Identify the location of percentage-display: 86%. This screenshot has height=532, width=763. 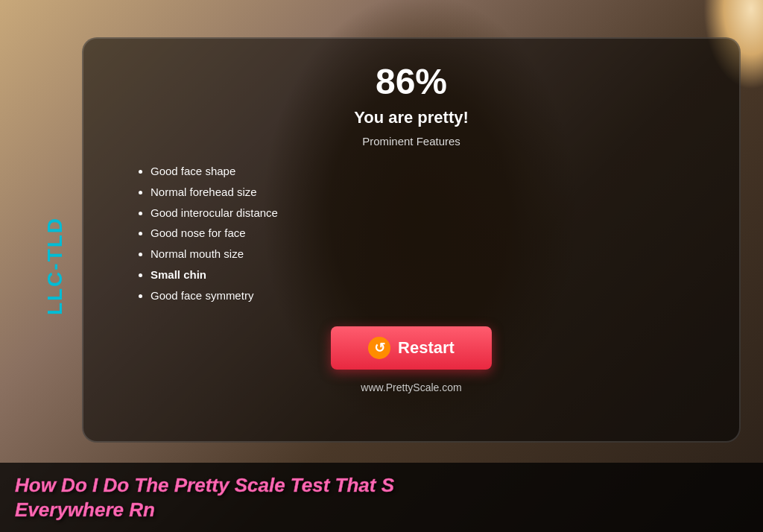
(411, 82).